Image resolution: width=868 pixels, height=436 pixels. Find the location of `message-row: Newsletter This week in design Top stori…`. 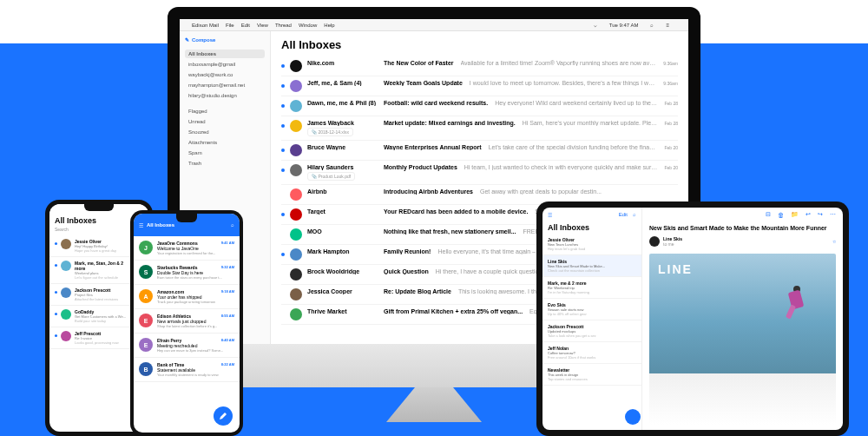

message-row: Newsletter This week in design Top stori… is located at coordinates (592, 375).